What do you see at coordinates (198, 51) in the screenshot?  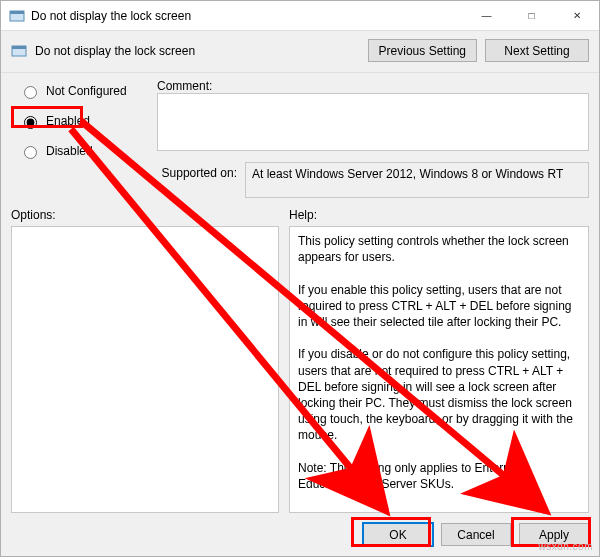 I see `header-title: Do not display the lock screen` at bounding box center [198, 51].